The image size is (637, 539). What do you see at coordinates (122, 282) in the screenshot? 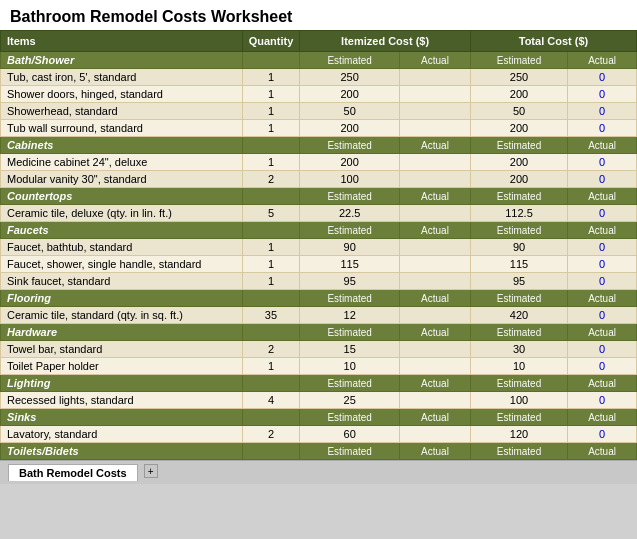
I see `item-name: Sink faucet, standard` at bounding box center [122, 282].